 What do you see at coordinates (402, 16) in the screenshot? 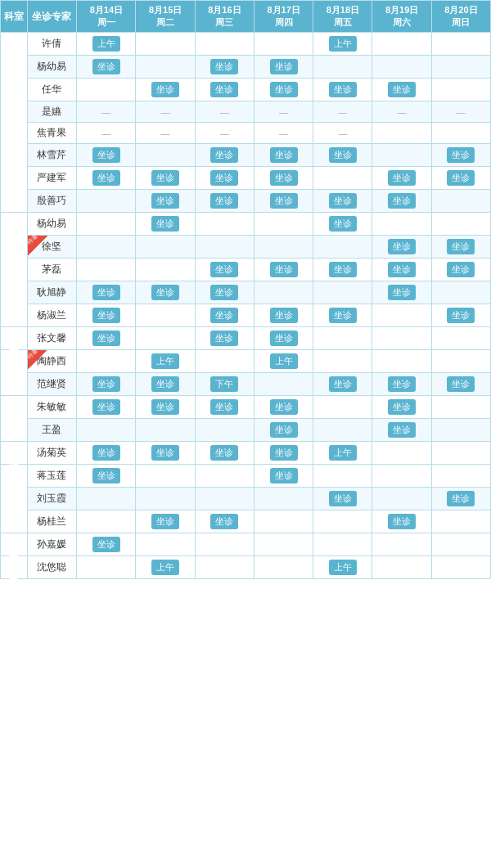
I see `date-header-5: 8月19日周六` at bounding box center [402, 16].